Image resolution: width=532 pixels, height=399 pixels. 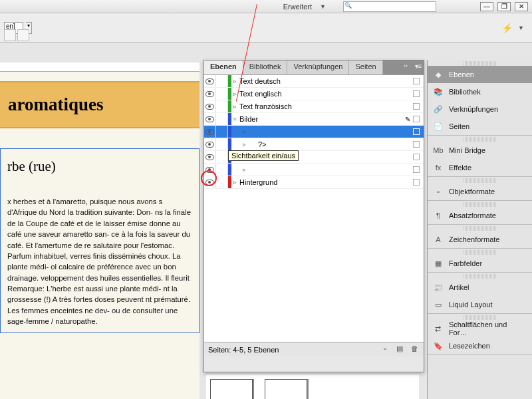 I want to click on doc-body: x herbes et à l'amaretto, puisque nous a…, so click(x=100, y=262).